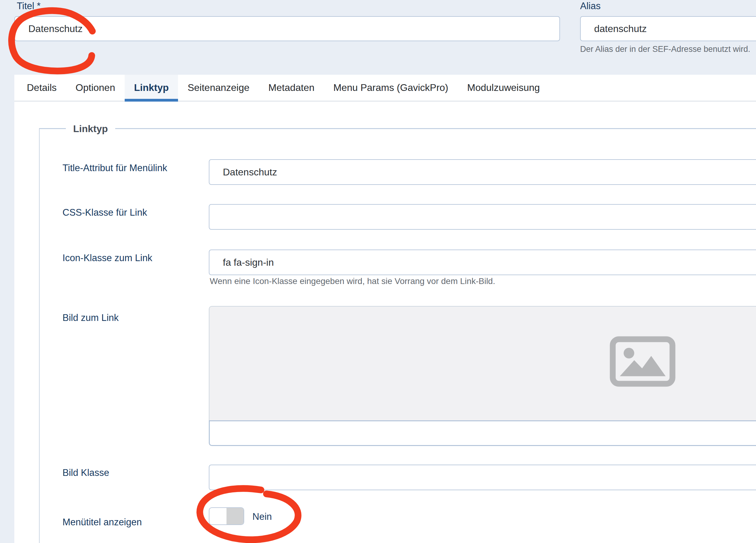 Image resolution: width=756 pixels, height=543 pixels. Describe the element at coordinates (218, 88) in the screenshot. I see `tab-seitenanzeige: Seitenanzeige` at that location.